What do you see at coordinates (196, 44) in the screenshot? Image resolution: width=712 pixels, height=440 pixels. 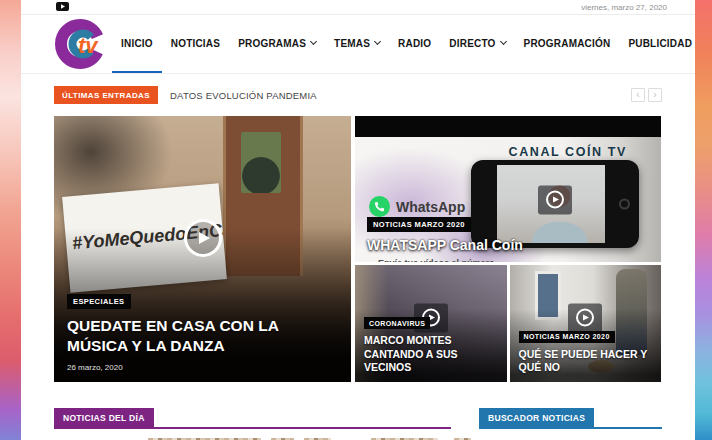 I see `nav-noticias: NOTICIAS` at bounding box center [196, 44].